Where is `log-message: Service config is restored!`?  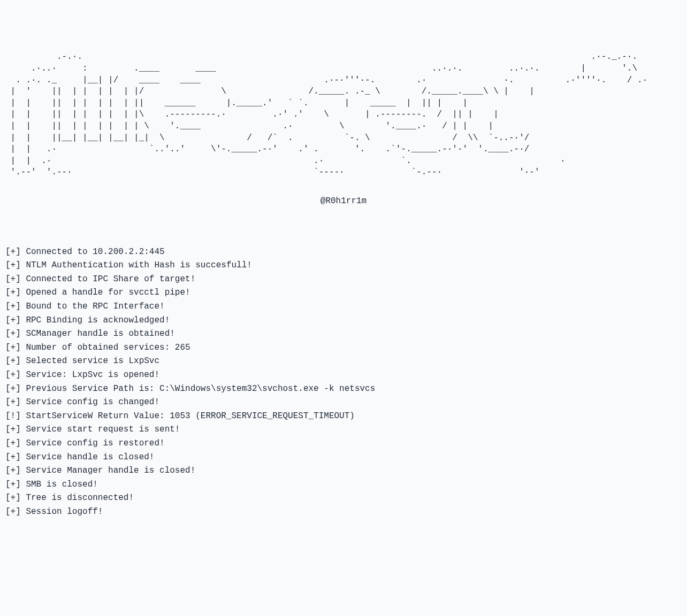 log-message: Service config is restored! is located at coordinates (93, 443).